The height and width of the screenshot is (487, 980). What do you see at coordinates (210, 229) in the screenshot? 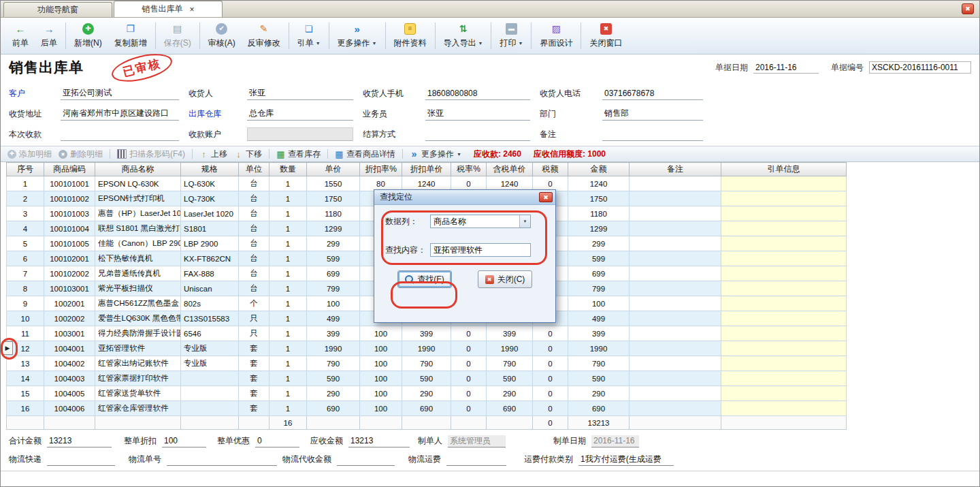
I see `cell: S1801` at bounding box center [210, 229].